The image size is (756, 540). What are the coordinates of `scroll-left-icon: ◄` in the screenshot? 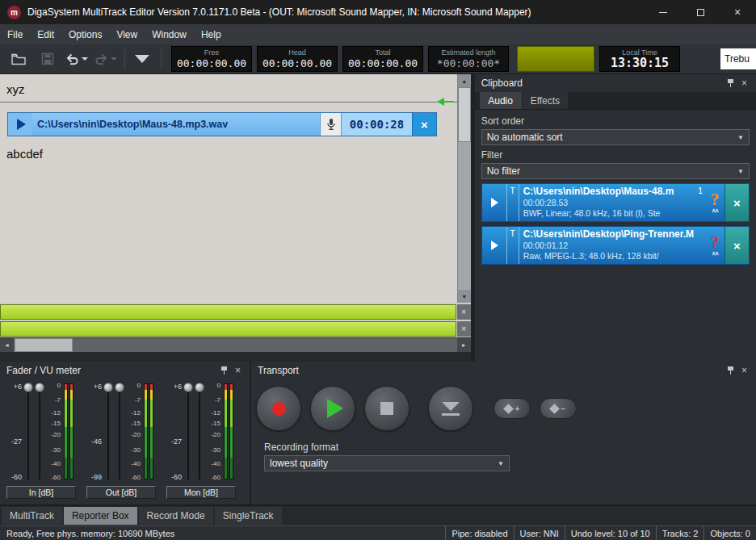 It's located at (6, 345).